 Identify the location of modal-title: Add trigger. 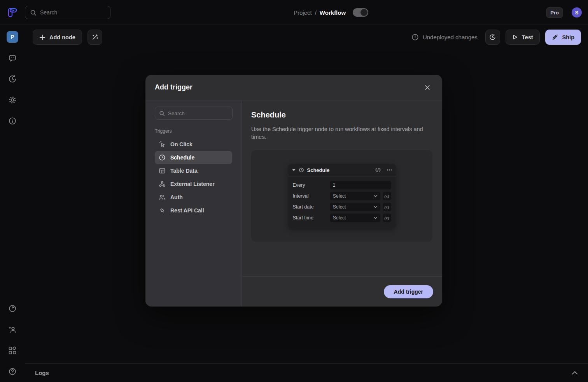
(173, 87).